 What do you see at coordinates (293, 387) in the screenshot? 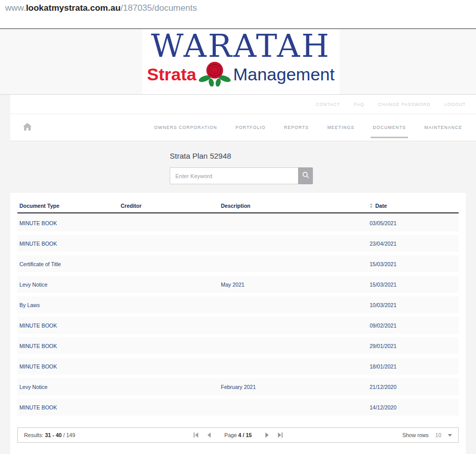
I see `cell-description: February 2021` at bounding box center [293, 387].